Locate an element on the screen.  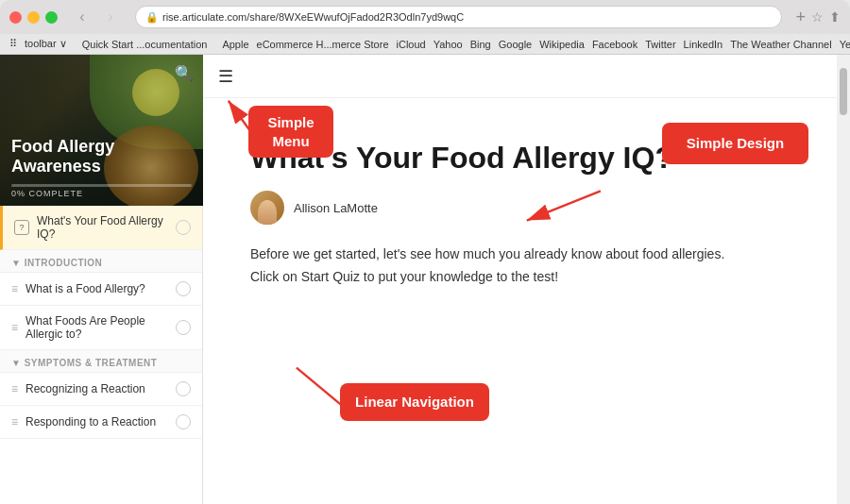
quiz-icon: ? is located at coordinates (22, 227).